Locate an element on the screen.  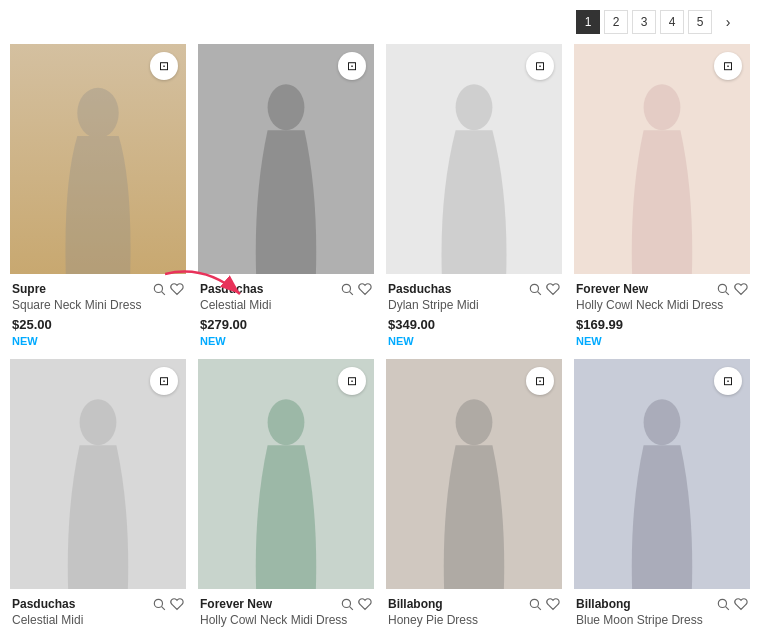
product-card-p1: ⊡SupreSquare Neck Mini Dress$25.00NEW is located at coordinates (98, 196).